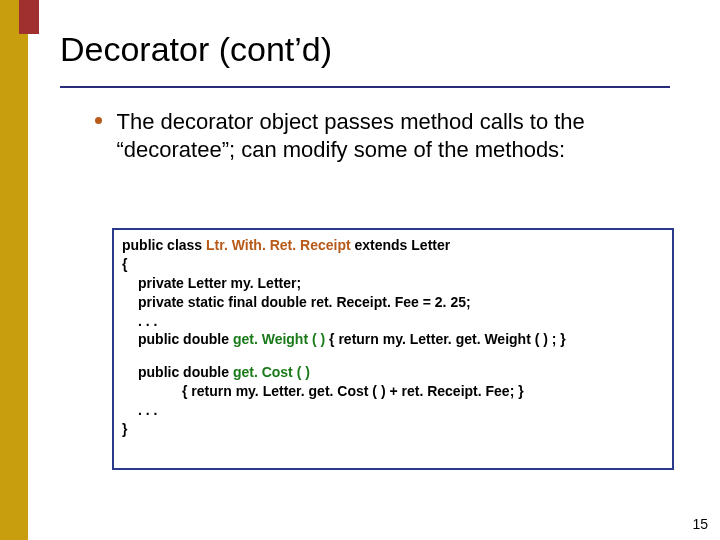 The width and height of the screenshot is (720, 540). I want to click on class-name: Ltr. With. Ret. Receipt, so click(278, 245).